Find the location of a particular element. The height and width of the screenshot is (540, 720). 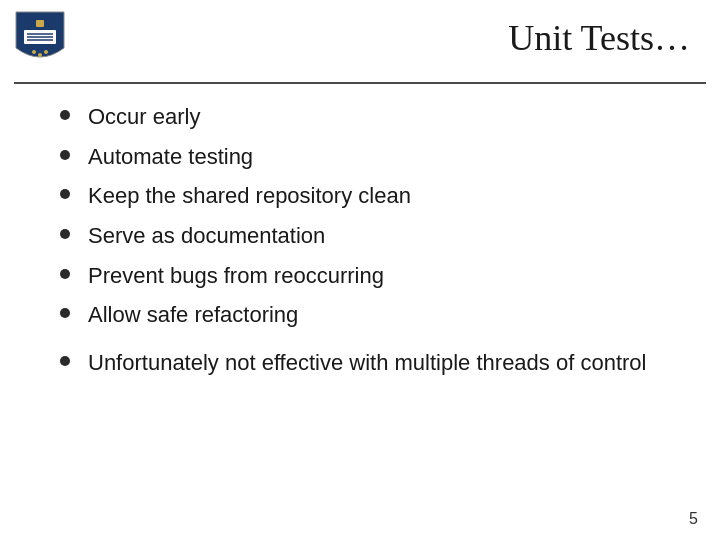

bullet-item-4: Serve as documentation is located at coordinates (370, 236).